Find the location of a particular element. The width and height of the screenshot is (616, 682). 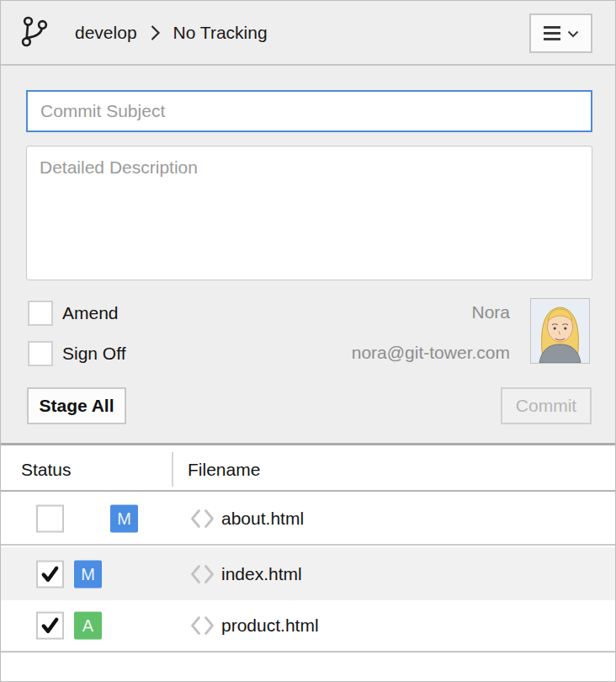

table-row: M index.html is located at coordinates (308, 574).